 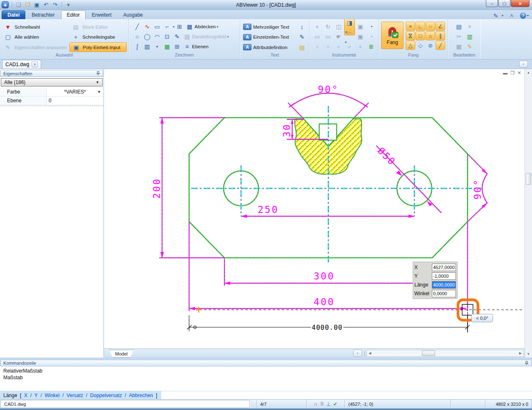 I want to click on dim-width-400: 400, so click(x=324, y=302).